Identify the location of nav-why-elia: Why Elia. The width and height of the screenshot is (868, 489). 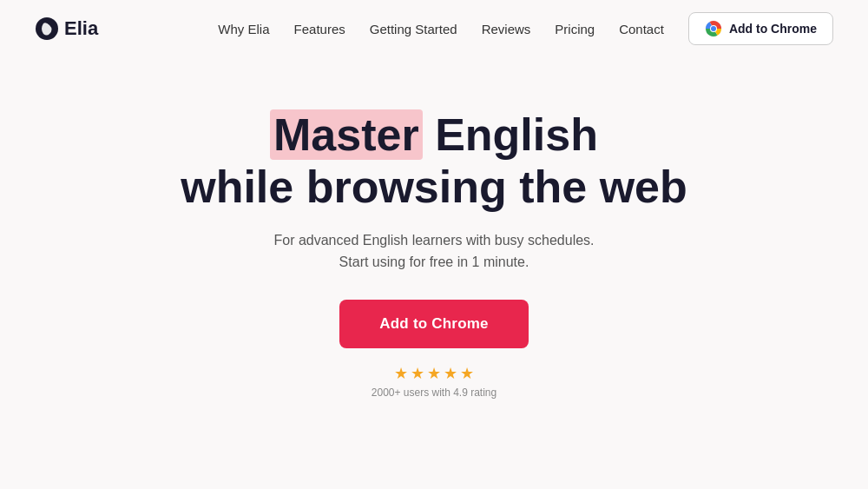
(243, 30).